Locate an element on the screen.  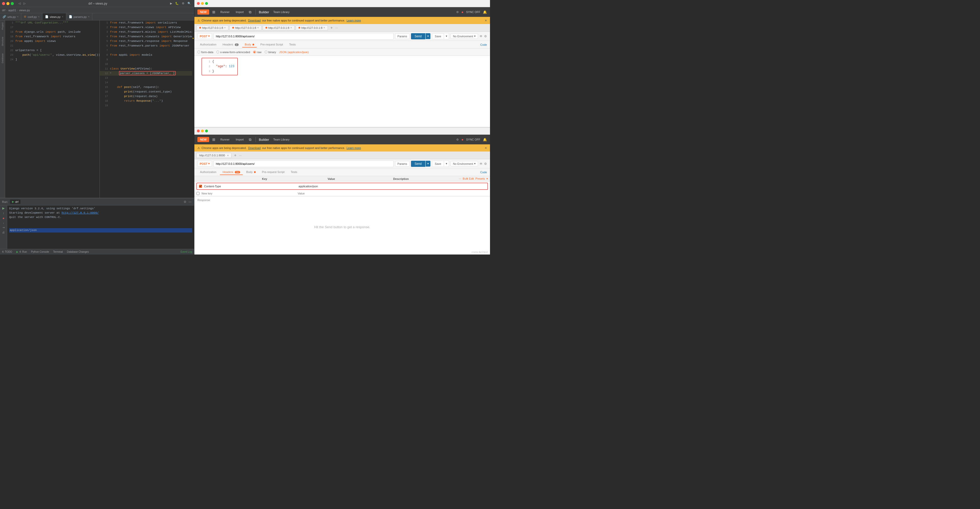
pm-builder-title-bottom: Builder is located at coordinates (264, 140).